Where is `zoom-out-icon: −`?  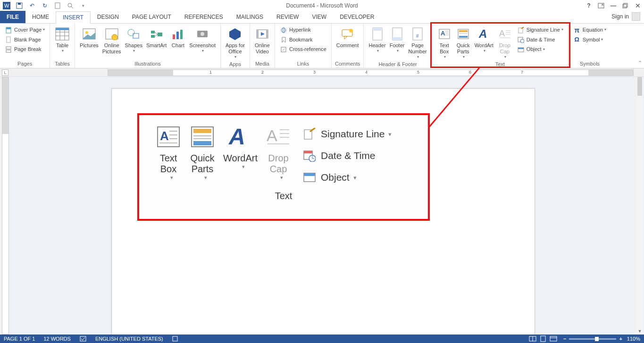
zoom-out-icon: − is located at coordinates (565, 339).